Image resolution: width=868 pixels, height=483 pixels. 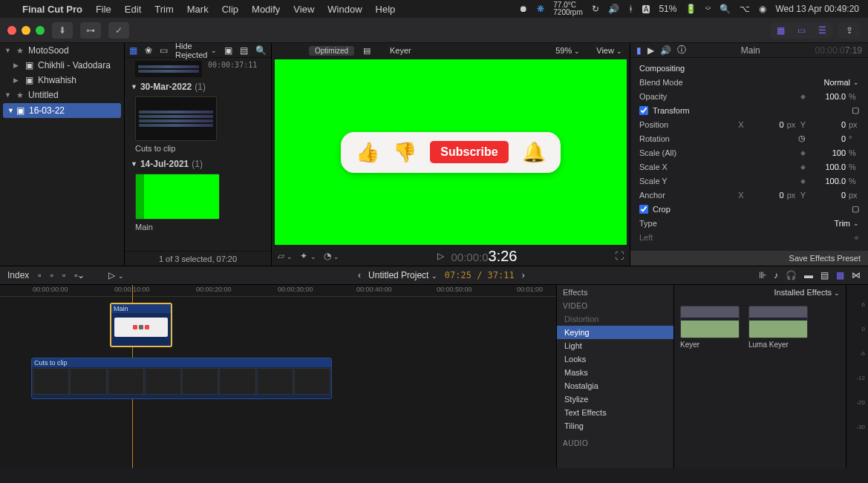 I want to click on transform-reveal-icon: ▢, so click(x=855, y=110).